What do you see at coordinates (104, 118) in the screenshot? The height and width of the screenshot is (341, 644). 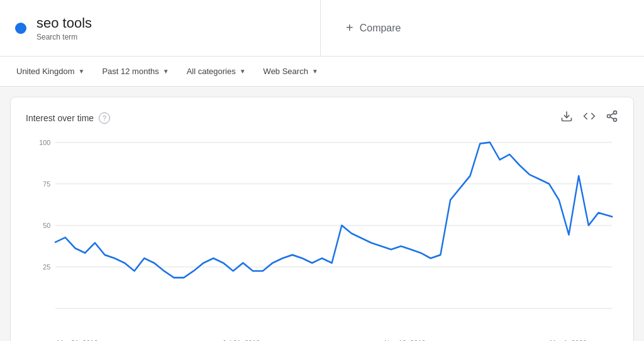 I see `help-icon: ?` at bounding box center [104, 118].